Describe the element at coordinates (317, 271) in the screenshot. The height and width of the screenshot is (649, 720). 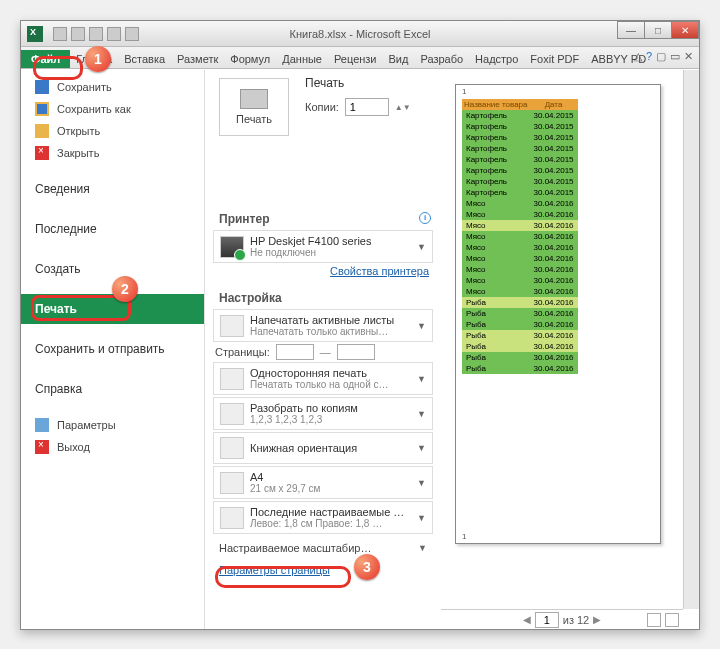
I see `printer-properties-link: Свойства принтера` at that location.